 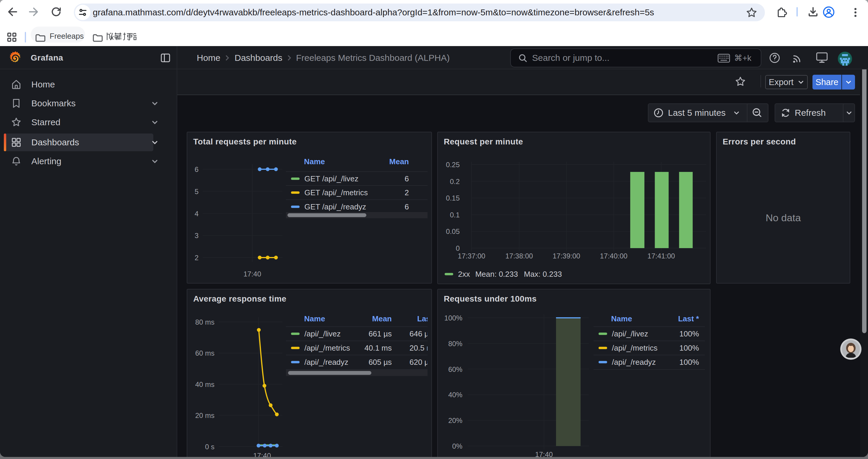 I want to click on svg-text: 80%, so click(x=455, y=343).